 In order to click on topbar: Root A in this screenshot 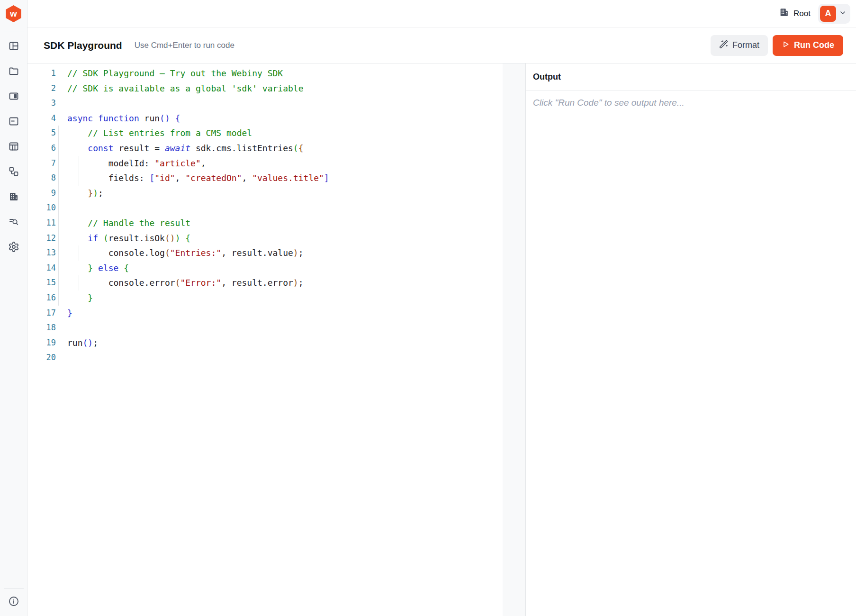, I will do `click(442, 14)`.